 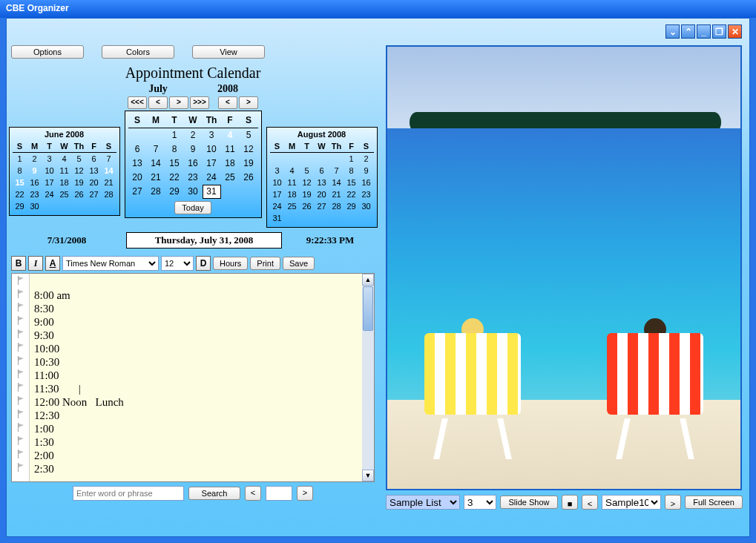 I want to click on editor-row, so click(x=196, y=282).